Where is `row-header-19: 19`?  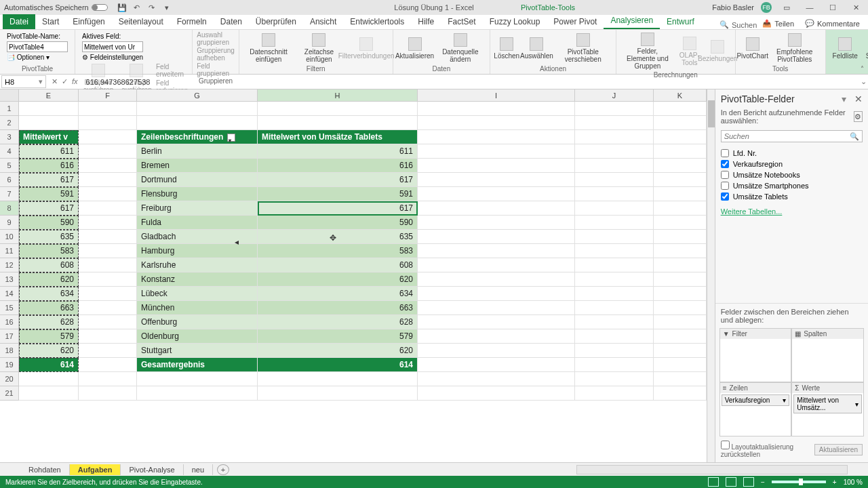 row-header-19: 19 is located at coordinates (9, 365).